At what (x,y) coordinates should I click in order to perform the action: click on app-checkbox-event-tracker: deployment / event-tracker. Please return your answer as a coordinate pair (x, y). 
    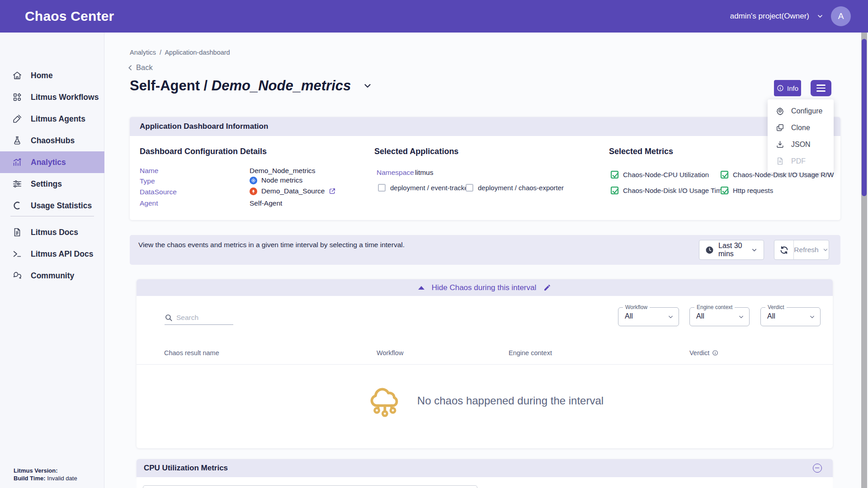
    Looking at the image, I should click on (424, 188).